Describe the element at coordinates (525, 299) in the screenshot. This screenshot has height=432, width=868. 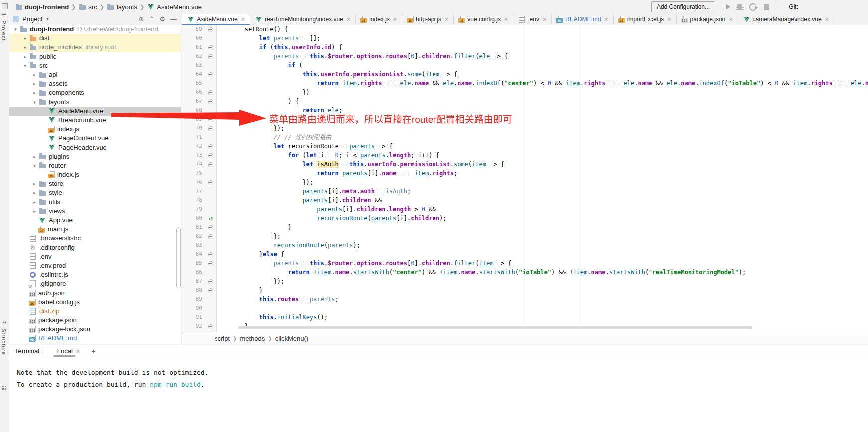
I see `code-line: 89 this.routes = parents;` at that location.